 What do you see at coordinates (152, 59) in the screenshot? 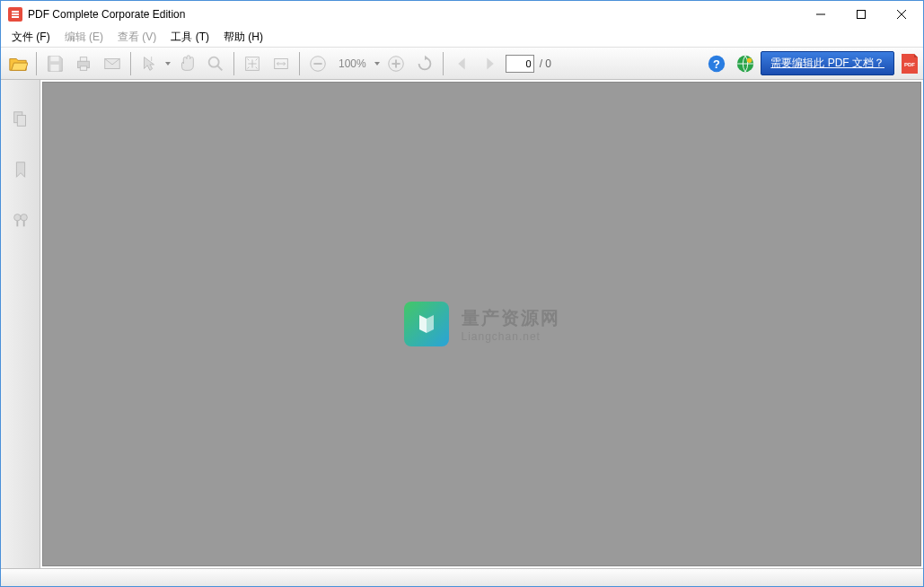
I see `svg-text: I` at bounding box center [152, 59].